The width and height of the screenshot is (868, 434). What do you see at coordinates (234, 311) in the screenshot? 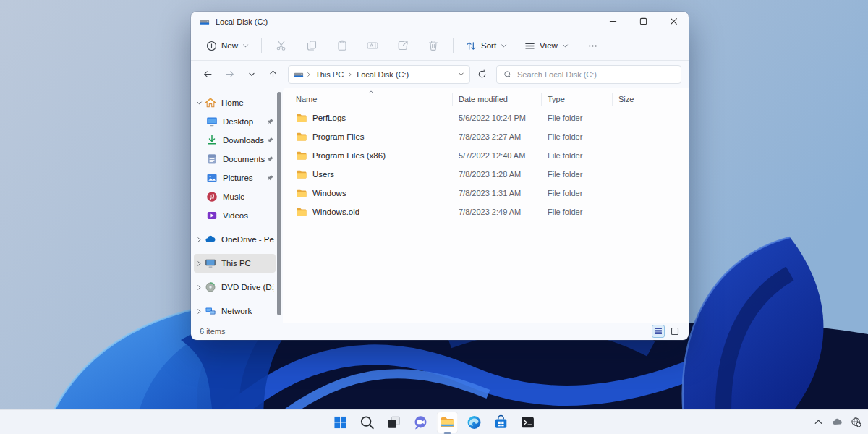
I see `sidebar-item-network: Network` at bounding box center [234, 311].